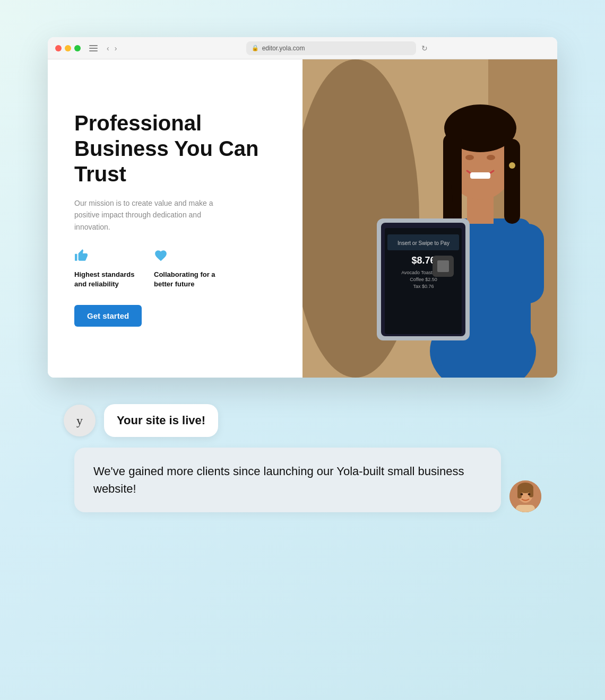 The height and width of the screenshot is (700, 605). What do you see at coordinates (283, 48) in the screenshot?
I see `url-text: editor.yola.com` at bounding box center [283, 48].